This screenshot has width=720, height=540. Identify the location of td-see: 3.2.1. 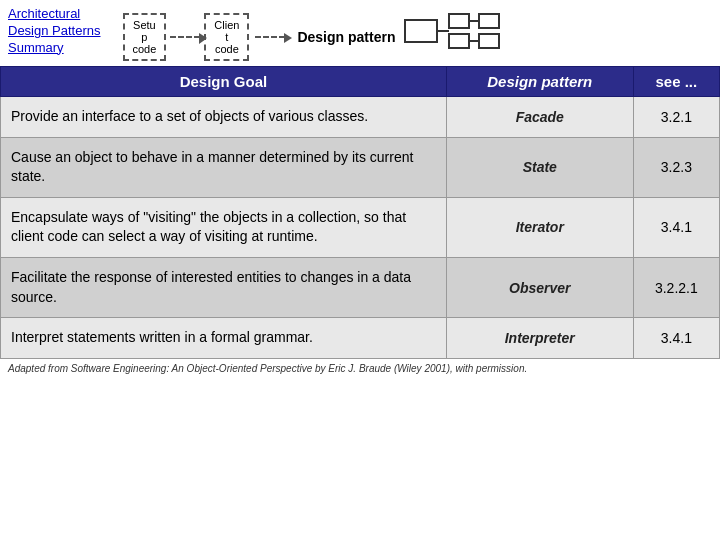
(676, 118).